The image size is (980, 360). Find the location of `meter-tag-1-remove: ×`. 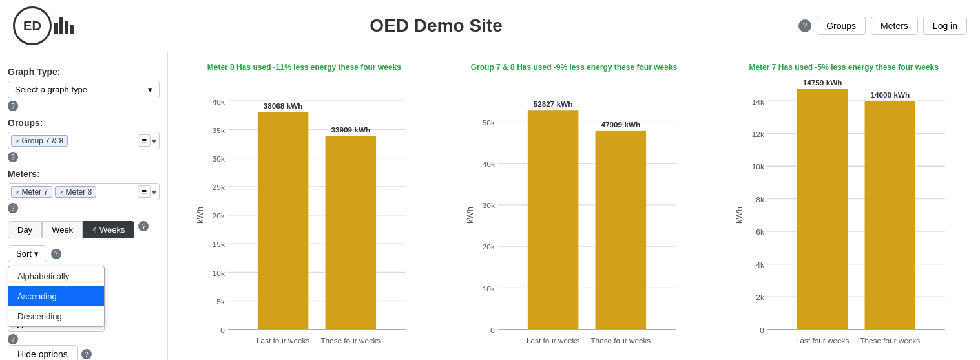

meter-tag-1-remove: × is located at coordinates (61, 192).